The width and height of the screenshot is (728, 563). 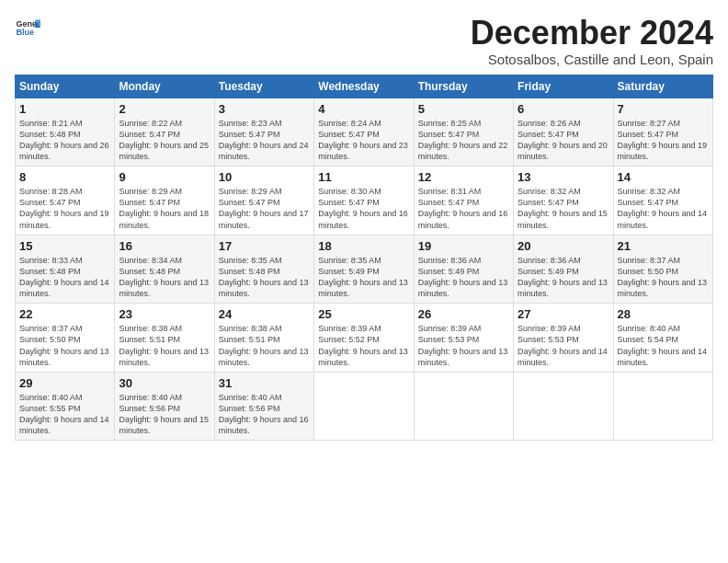 I want to click on table-row: 27 Sunrise: 8:39 AMSunset: 5:53 PMDaylig…, so click(x=563, y=339).